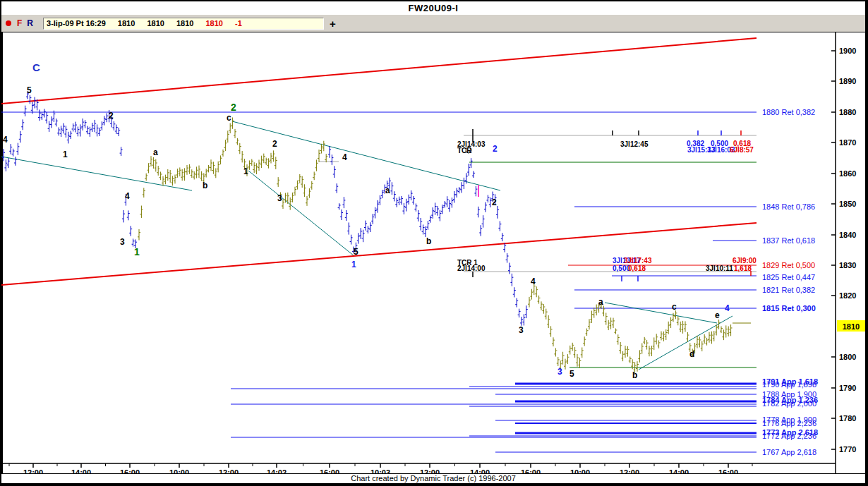  Describe the element at coordinates (789, 436) in the screenshot. I see `level-label: 1772 App 2,236` at that location.